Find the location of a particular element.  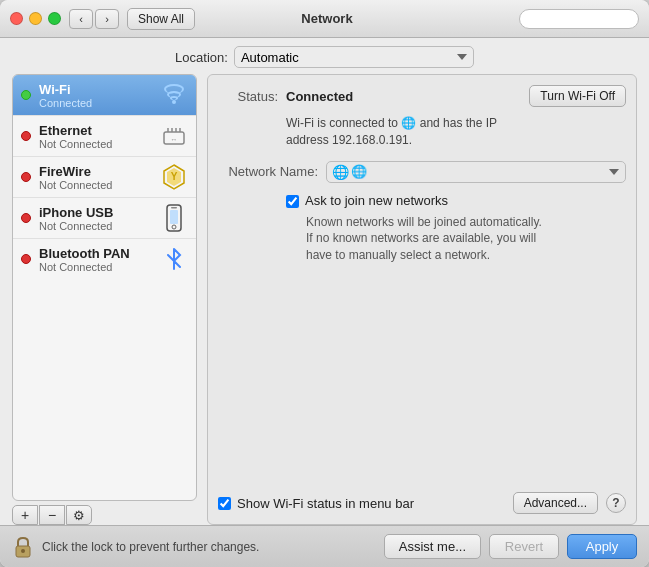

add-network-button: + is located at coordinates (25, 515).